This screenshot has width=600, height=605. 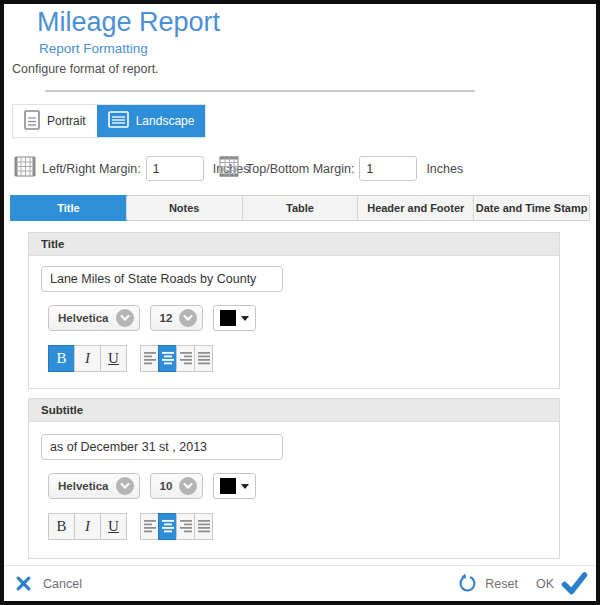 I want to click on title-font-family-value: Helvetica, so click(x=84, y=318).